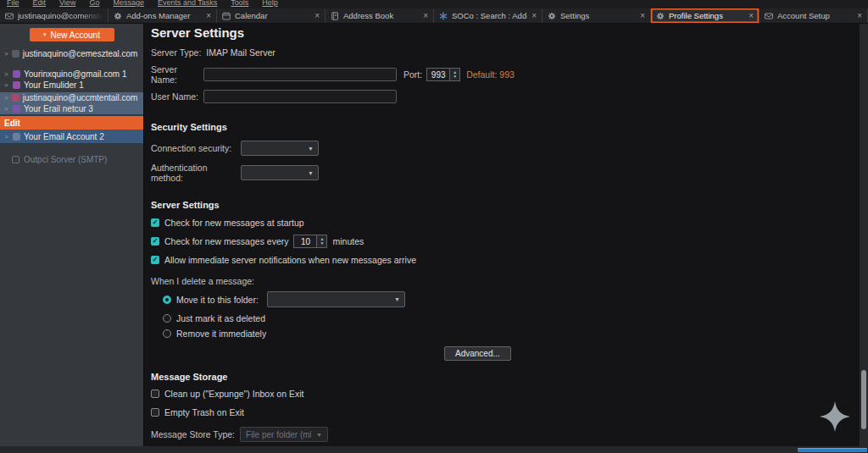  I want to click on outgoing-server-label: Outpci Sorver (SMTP), so click(65, 159).